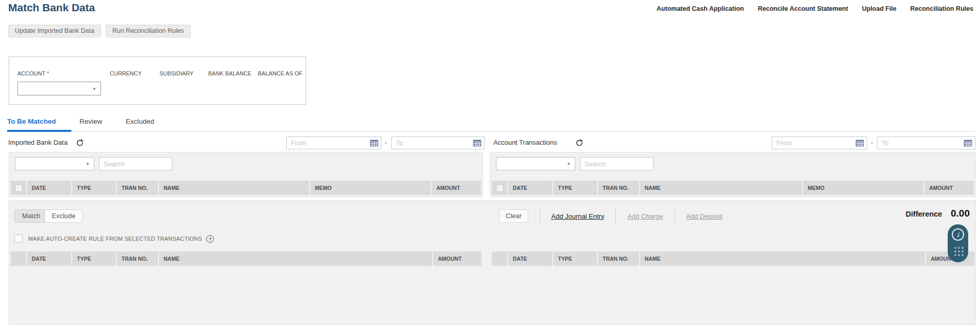 The height and width of the screenshot is (329, 980). I want to click on transactions-date-from, so click(819, 143).